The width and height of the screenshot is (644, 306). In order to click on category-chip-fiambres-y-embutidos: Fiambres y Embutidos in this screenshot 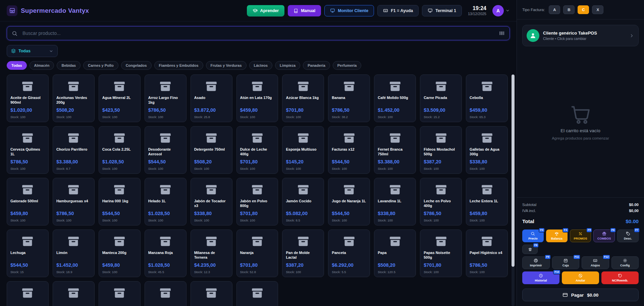, I will do `click(179, 65)`.